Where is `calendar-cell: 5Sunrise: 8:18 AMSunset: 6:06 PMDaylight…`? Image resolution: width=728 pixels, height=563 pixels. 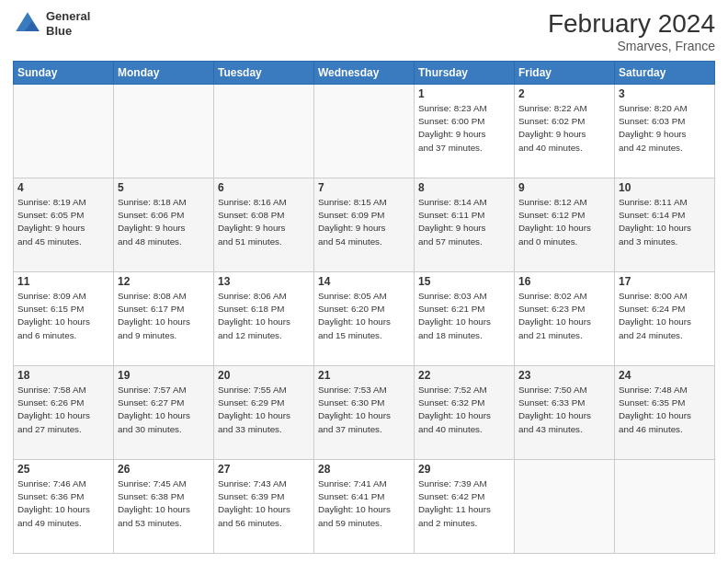
calendar-cell: 5Sunrise: 8:18 AMSunset: 6:06 PMDaylight… is located at coordinates (164, 225).